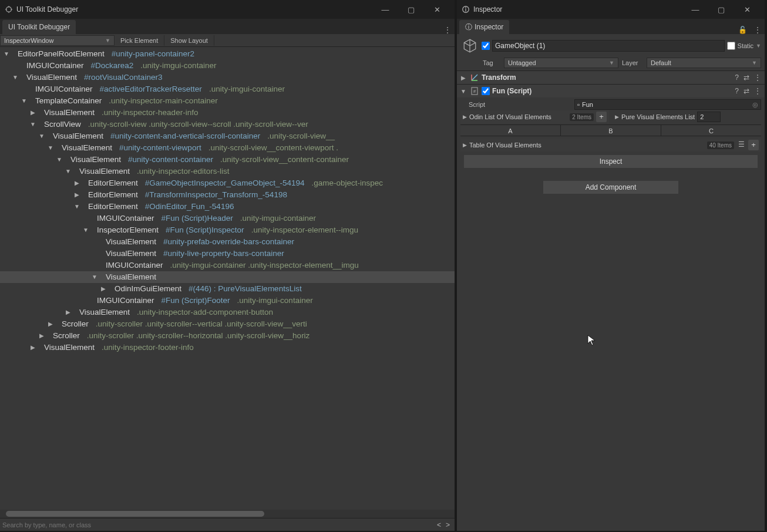  Describe the element at coordinates (611, 130) in the screenshot. I see `col-b: B` at that location.